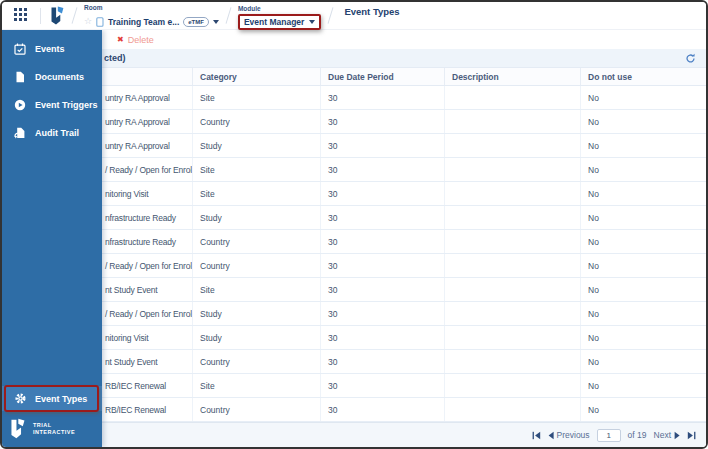 This screenshot has width=708, height=449. I want to click on column-header-due-date-period: Due Date Period, so click(382, 76).